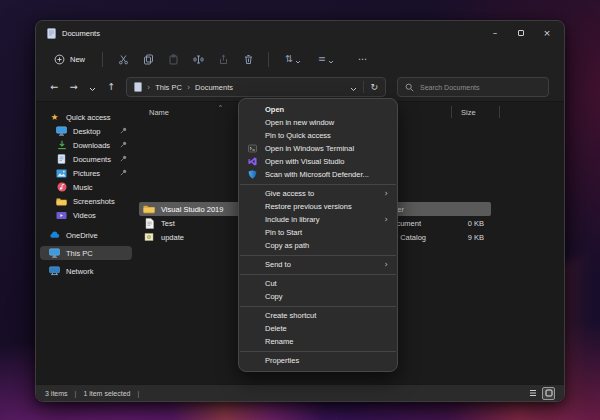  What do you see at coordinates (86, 117) in the screenshot?
I see `sidebar-item-quick-access: ★ Quick access` at bounding box center [86, 117].